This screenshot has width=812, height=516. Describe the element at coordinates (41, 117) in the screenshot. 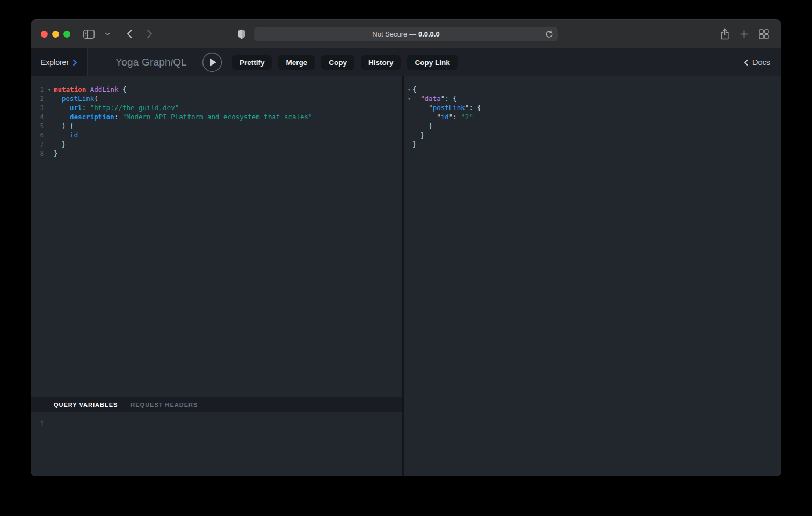

I see `line-number: 4` at that location.